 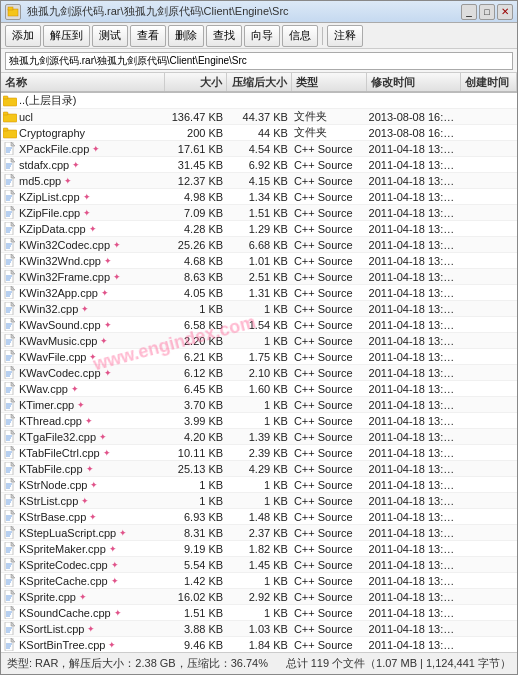 What do you see at coordinates (330, 613) in the screenshot?
I see `cell-type: C++ Source` at bounding box center [330, 613].